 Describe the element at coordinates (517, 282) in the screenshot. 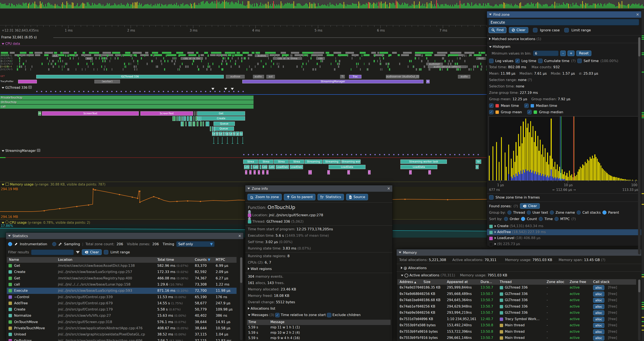

I see `memory-table-header: Address ▲SizeAppeared atDura...ThreadZon…` at that location.